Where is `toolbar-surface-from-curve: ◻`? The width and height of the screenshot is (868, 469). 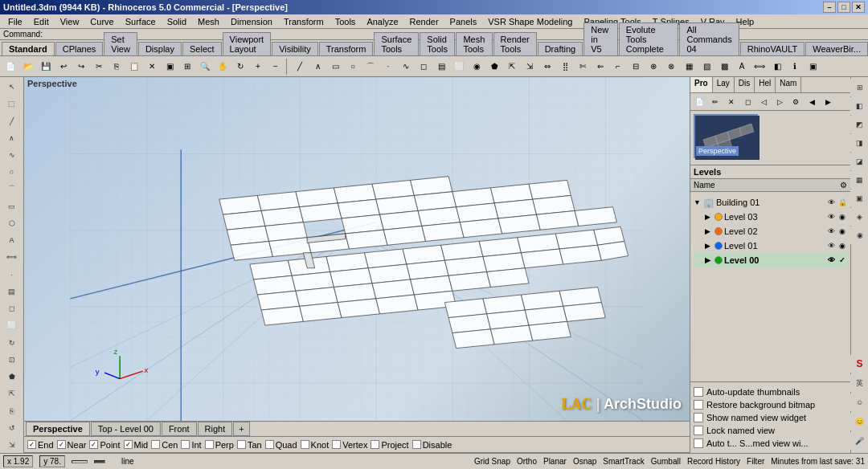
toolbar-surface-from-curve: ◻ is located at coordinates (424, 67).